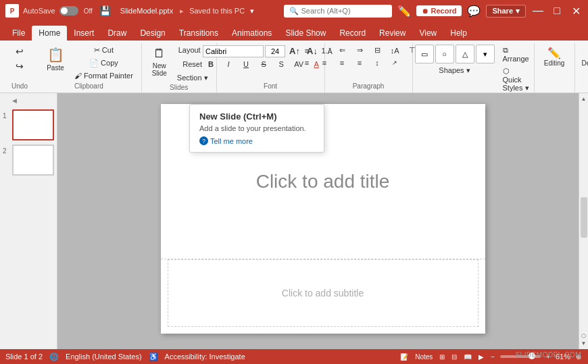 This screenshot has height=364, width=588. Describe the element at coordinates (324, 51) in the screenshot. I see `numbering-button: 1.` at that location.